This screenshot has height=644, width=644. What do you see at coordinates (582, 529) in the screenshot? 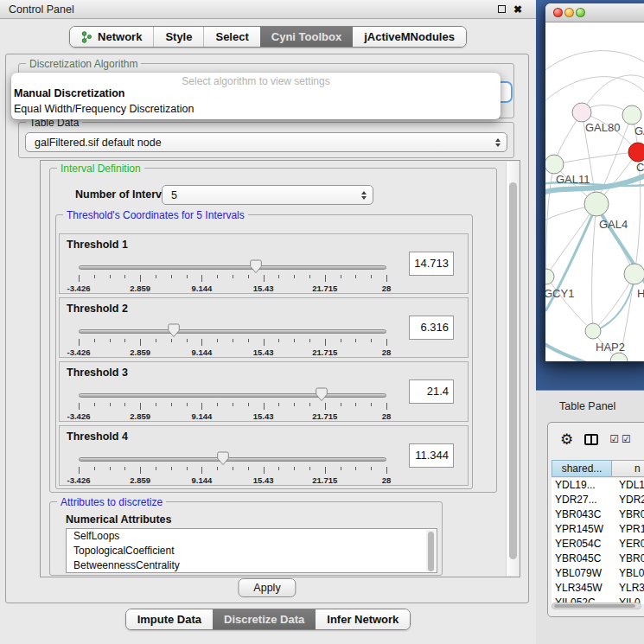
I see `table-cell-shared-name: YPR145W` at bounding box center [582, 529].